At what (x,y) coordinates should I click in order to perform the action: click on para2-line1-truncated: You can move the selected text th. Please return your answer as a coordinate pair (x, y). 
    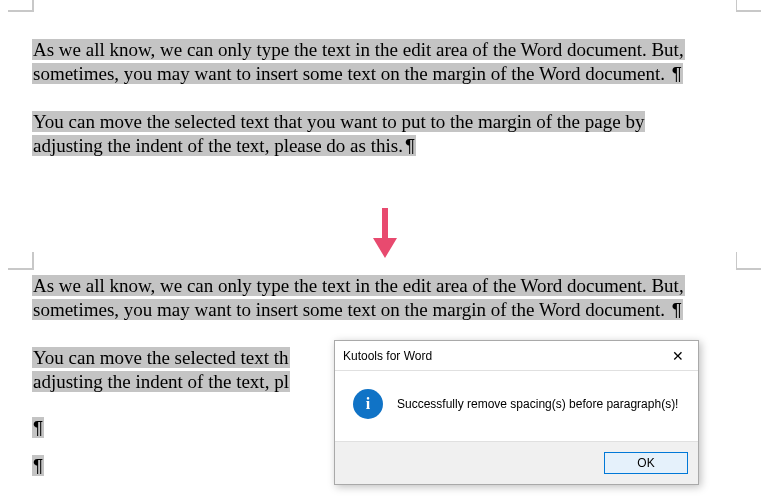
    Looking at the image, I should click on (161, 358).